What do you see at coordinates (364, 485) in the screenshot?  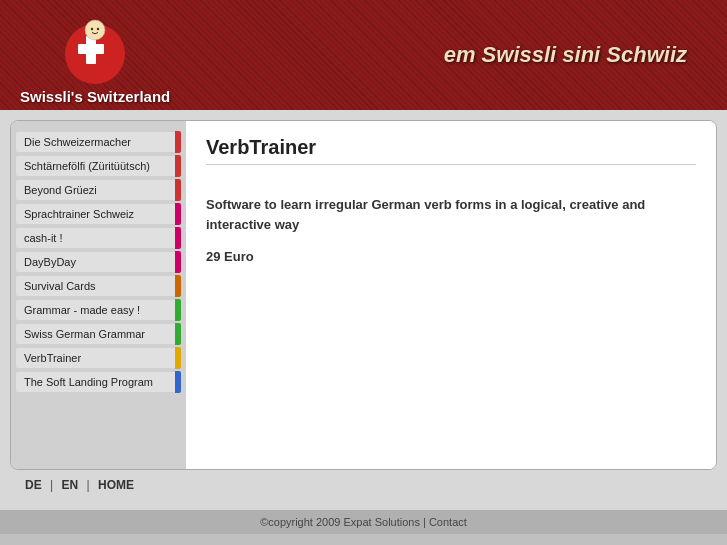 I see `footer-nav: DE | EN | HOME` at bounding box center [364, 485].